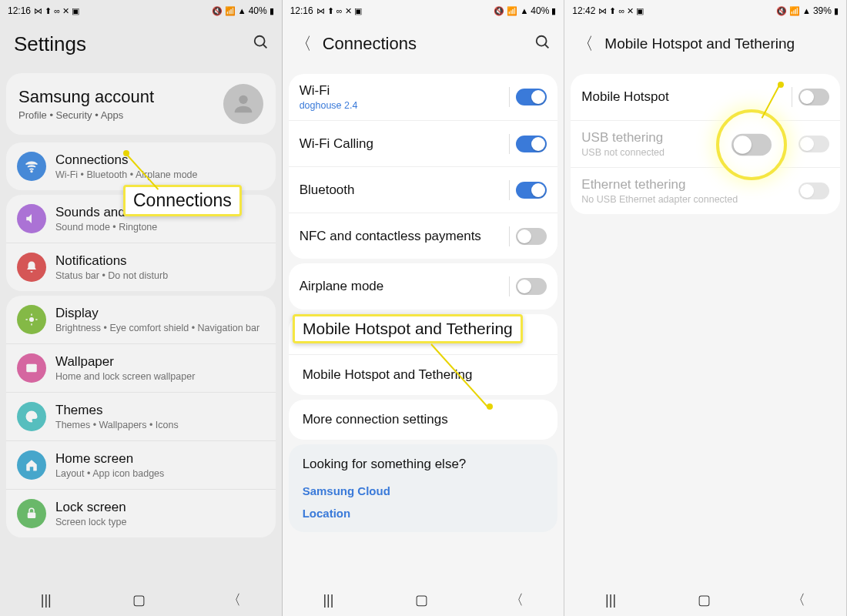  I want to click on image-icon, so click(32, 368).